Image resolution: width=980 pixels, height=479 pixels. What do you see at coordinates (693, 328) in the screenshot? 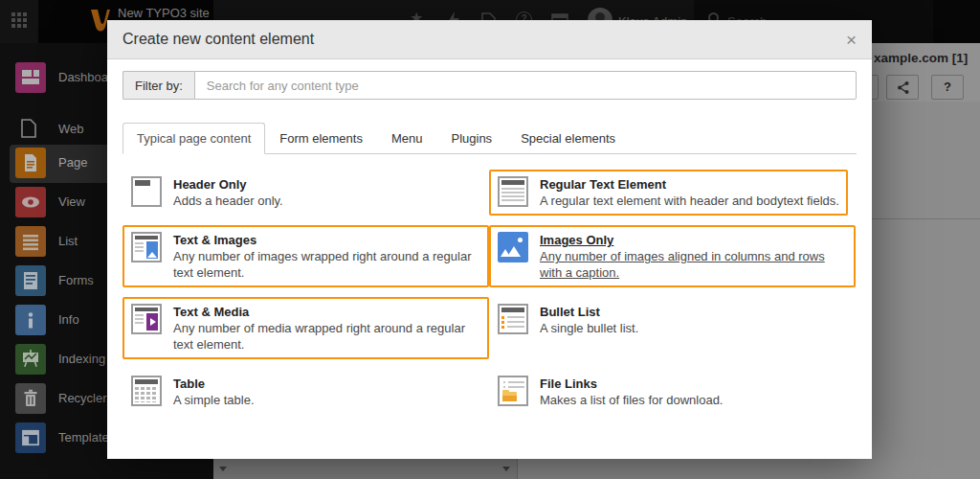
I see `ce-item-desc: A single bullet list.` at bounding box center [693, 328].